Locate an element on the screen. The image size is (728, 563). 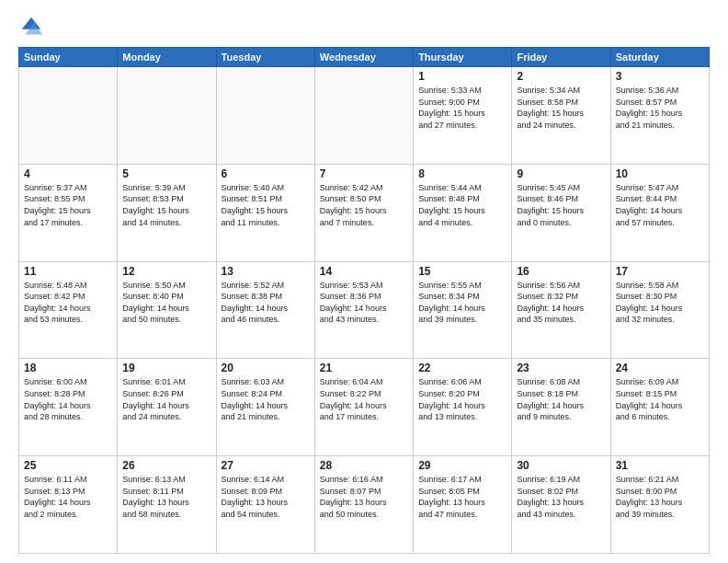
cell-text: Sunrise: 6:06 AM Sunset: 8:20 PM Dayligh… is located at coordinates (462, 399).